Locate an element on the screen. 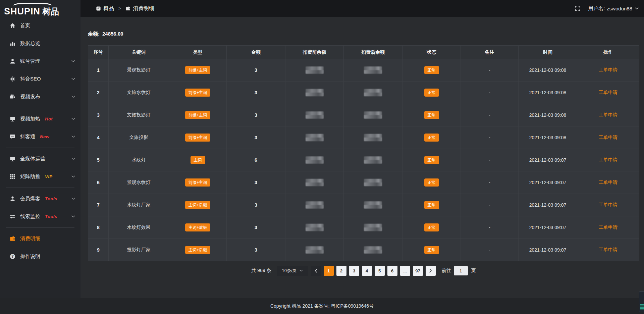 The image size is (644, 314). sidebar-item-badge: Tools is located at coordinates (51, 199).